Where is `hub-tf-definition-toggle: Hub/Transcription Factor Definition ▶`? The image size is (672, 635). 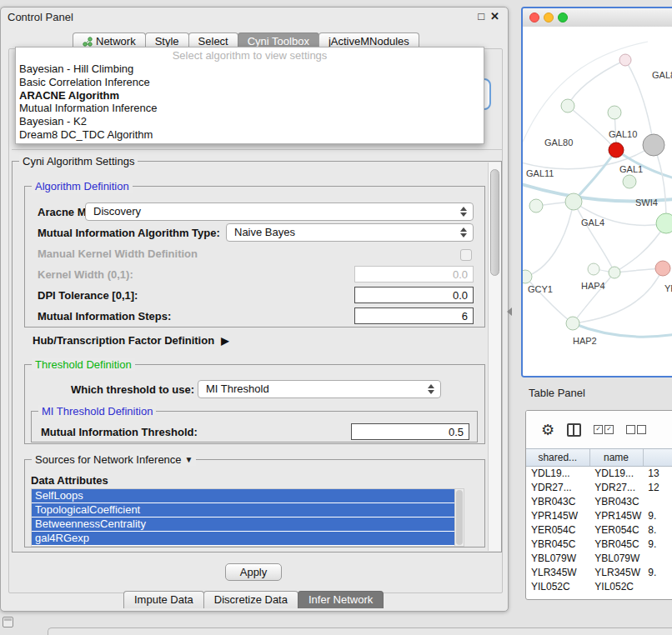
hub-tf-definition-toggle: Hub/Transcription Factor Definition ▶ is located at coordinates (130, 340).